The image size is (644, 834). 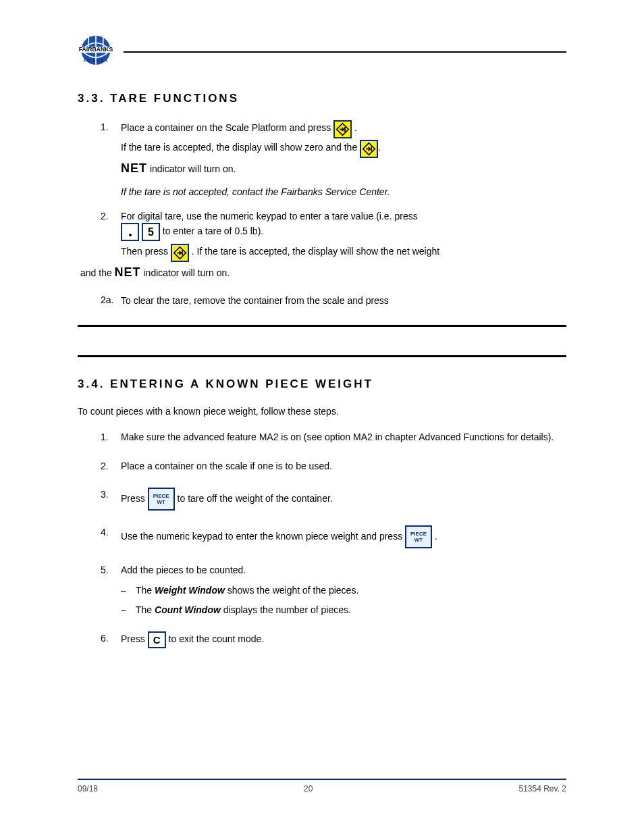 I want to click on section-heading-piecewt: 3.4. ENTERING A KNOWN PIECE WEIGHT, so click(x=322, y=384).